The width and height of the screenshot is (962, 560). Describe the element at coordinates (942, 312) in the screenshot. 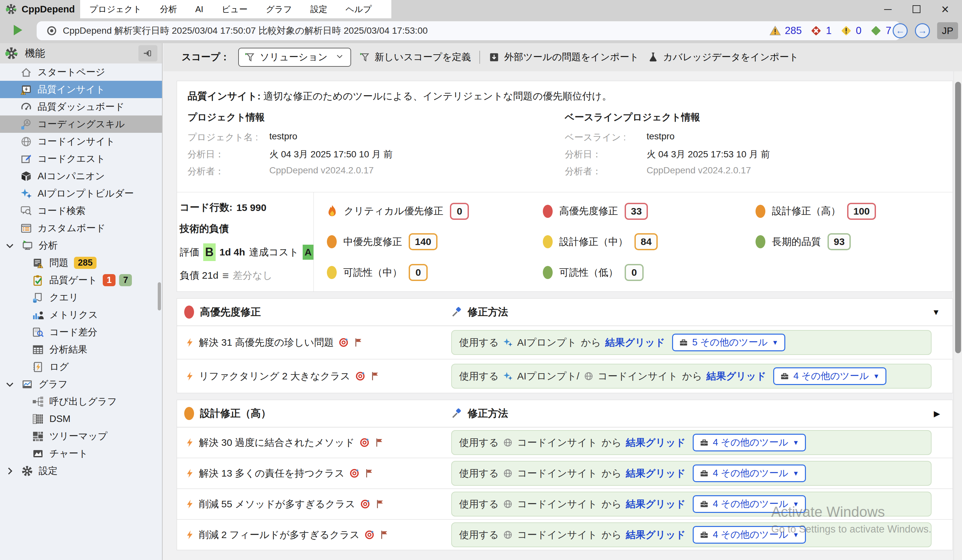

I see `collapse-arrow-icon: ▼` at that location.